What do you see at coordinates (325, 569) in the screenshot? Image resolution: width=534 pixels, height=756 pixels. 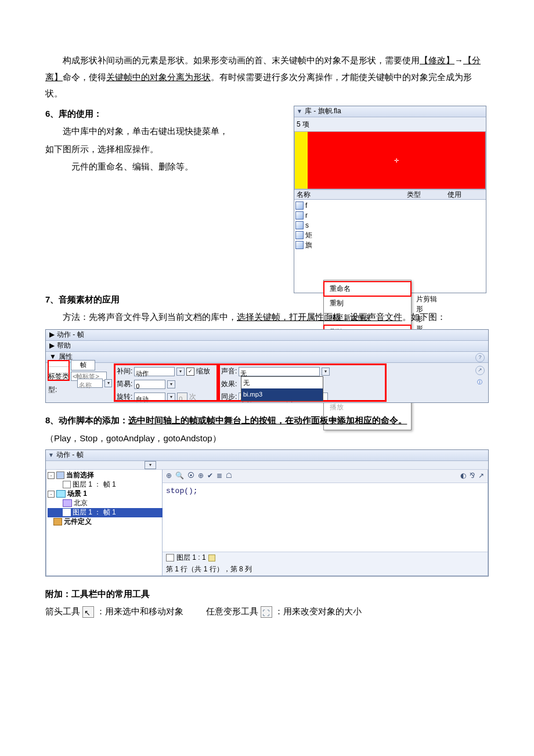 I see `cursor-position: 第 1 行（共 1 行），第 8 列` at bounding box center [325, 569].